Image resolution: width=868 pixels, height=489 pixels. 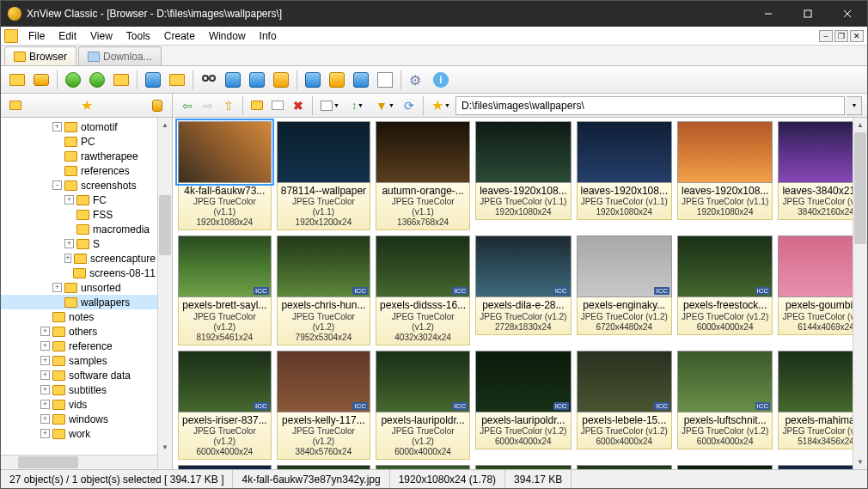 What do you see at coordinates (79, 170) in the screenshot?
I see `tree-node: references` at bounding box center [79, 170].